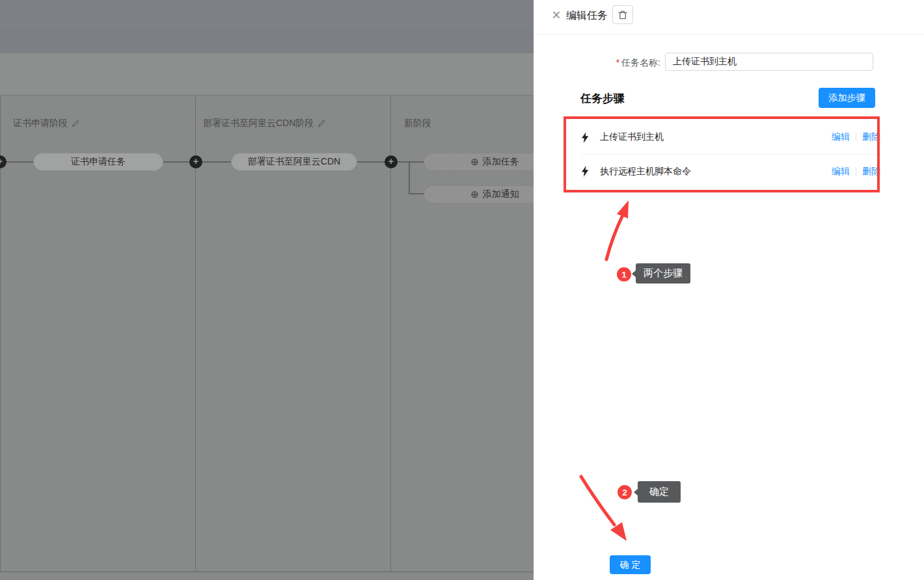  What do you see at coordinates (258, 124) in the screenshot?
I see `stage-title-2-text: 部署证书至阿里云CDN阶段` at bounding box center [258, 124].